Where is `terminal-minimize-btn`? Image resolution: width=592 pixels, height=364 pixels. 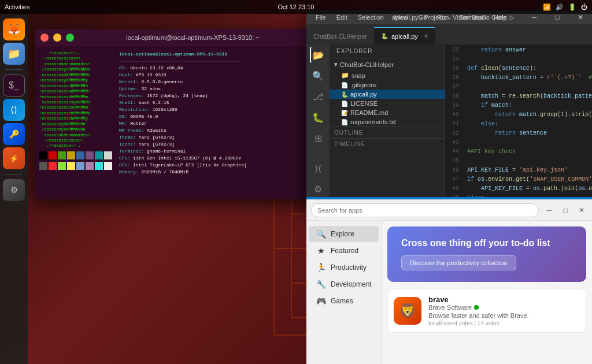
terminal-minimize-btn is located at coordinates (57, 38).